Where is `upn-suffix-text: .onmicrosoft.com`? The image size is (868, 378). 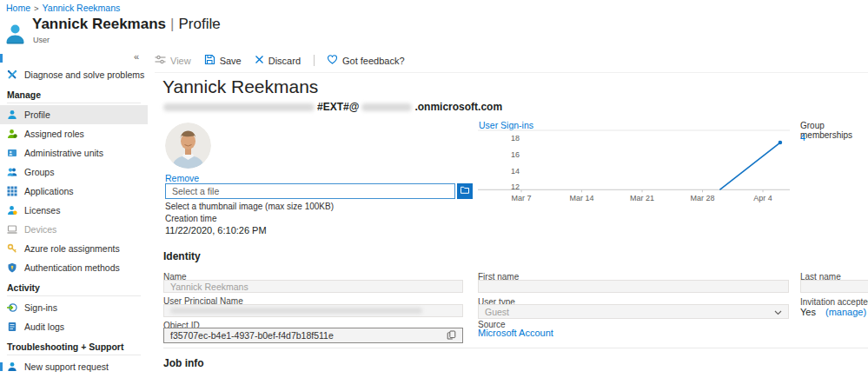
upn-suffix-text: .onmicrosoft.com is located at coordinates (459, 107).